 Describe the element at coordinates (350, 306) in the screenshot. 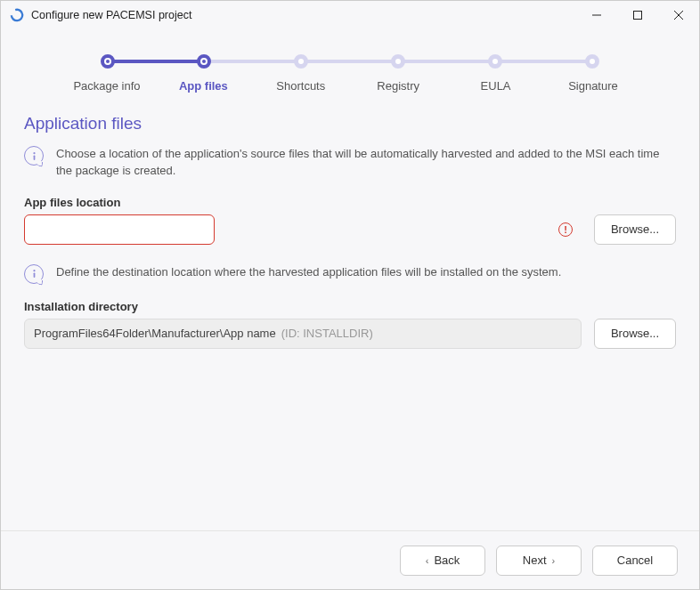

I see `installation-directory-label: Installation directory` at that location.